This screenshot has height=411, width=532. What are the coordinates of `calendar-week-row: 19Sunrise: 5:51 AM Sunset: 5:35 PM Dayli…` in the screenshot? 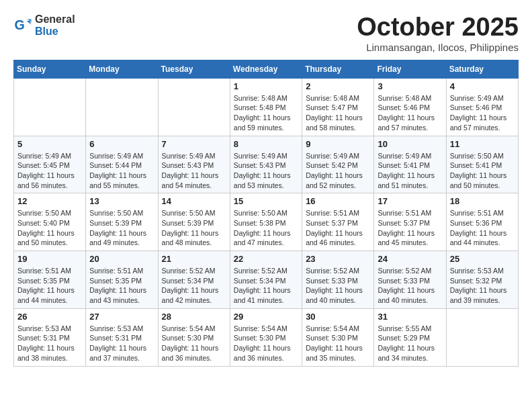 It's located at (266, 280).